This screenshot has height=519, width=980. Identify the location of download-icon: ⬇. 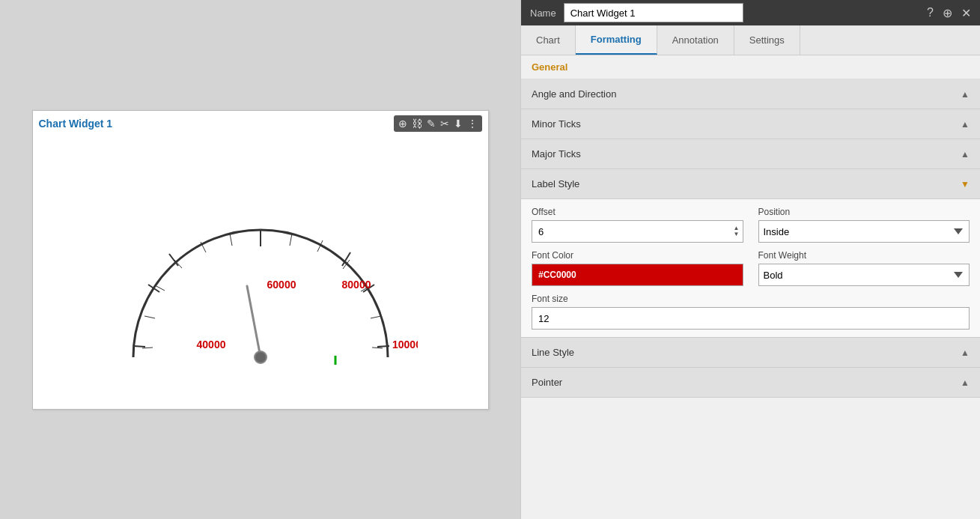
(458, 124).